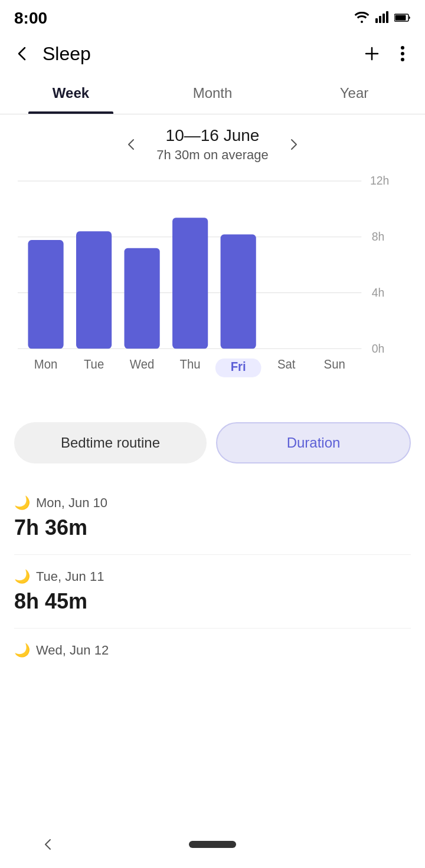 Image resolution: width=425 pixels, height=868 pixels. I want to click on day-date-mon: 🌙 Mon, Jun 10, so click(212, 503).